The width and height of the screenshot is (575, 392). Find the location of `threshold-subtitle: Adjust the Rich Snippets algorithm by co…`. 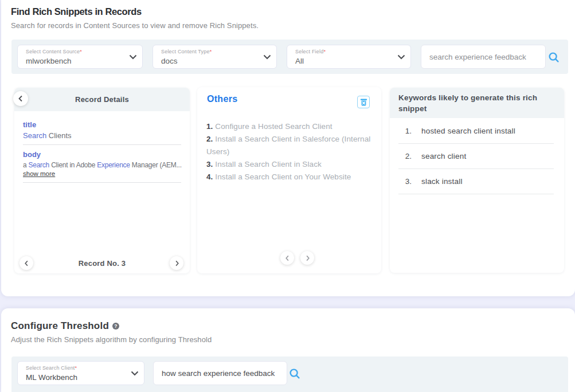

threshold-subtitle: Adjust the Rich Snippets algorithm by co… is located at coordinates (111, 339).